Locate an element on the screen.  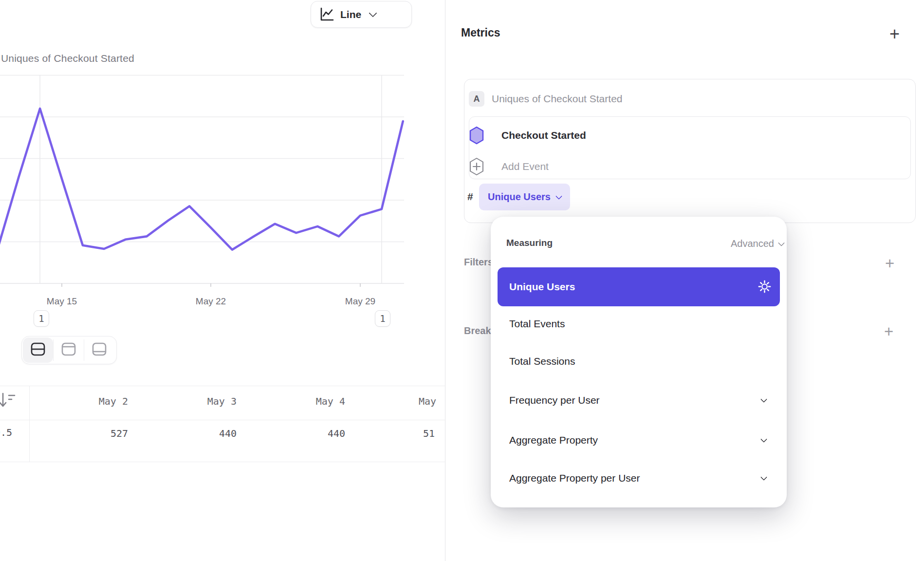
panel-divider is located at coordinates (445, 280).